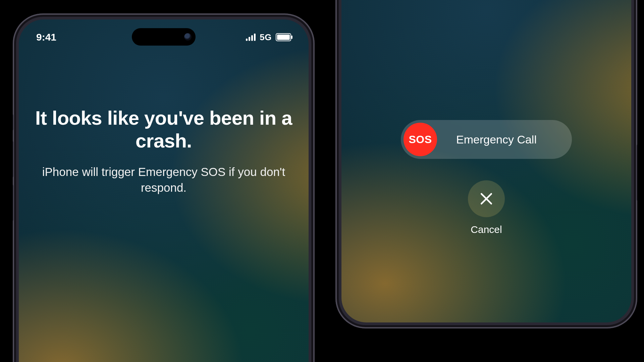  Describe the element at coordinates (637, 173) in the screenshot. I see `power-button` at that location.